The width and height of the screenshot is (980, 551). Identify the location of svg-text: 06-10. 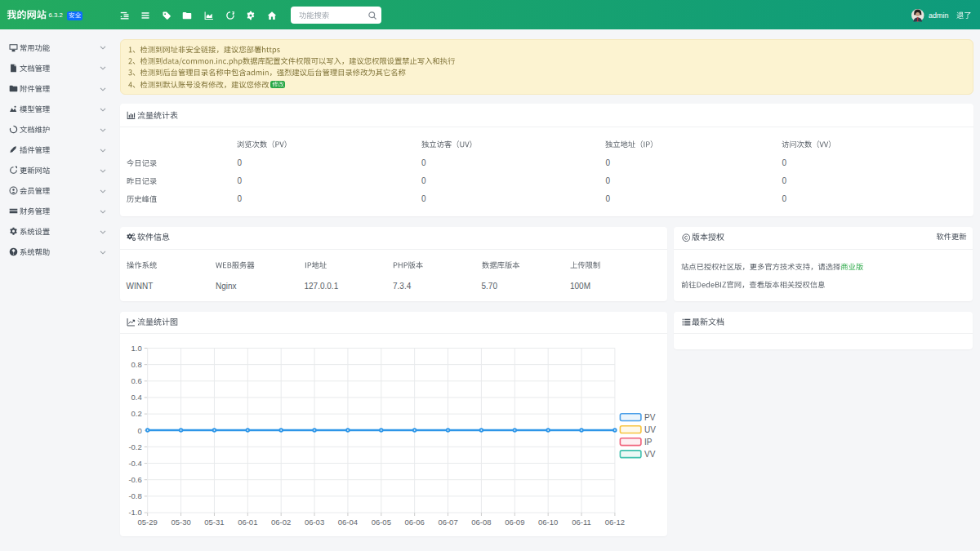
(548, 522).